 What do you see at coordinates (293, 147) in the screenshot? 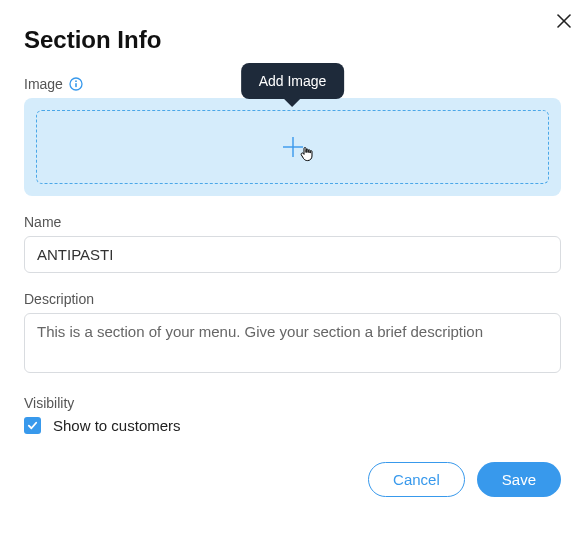
I see `add-image-icon-wrap` at bounding box center [293, 147].